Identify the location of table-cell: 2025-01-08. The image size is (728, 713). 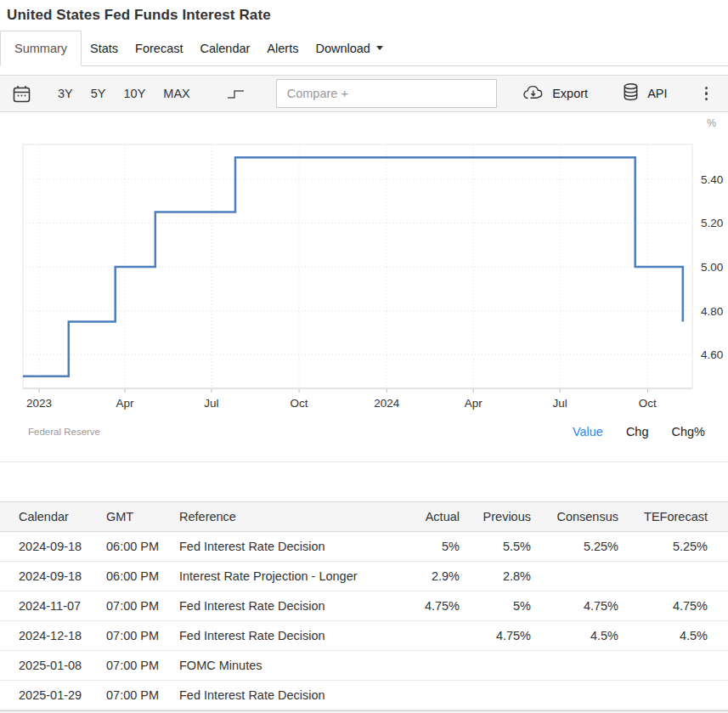
(53, 666).